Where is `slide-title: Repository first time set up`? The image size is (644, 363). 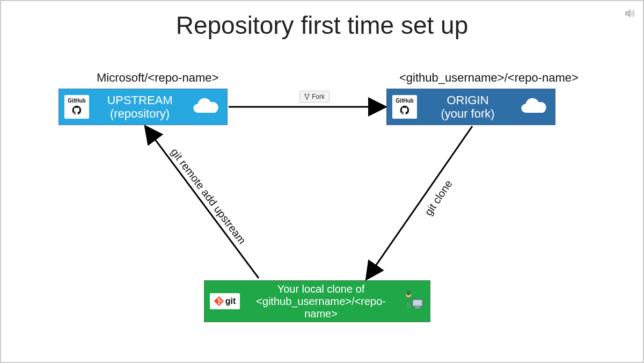
slide-title: Repository first time set up is located at coordinates (322, 25).